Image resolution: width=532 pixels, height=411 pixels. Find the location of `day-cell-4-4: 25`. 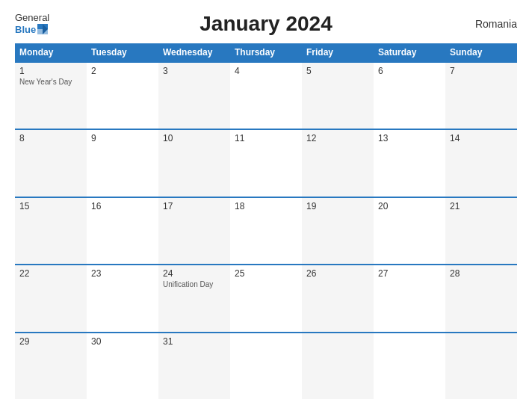

day-cell-4-4: 25 is located at coordinates (266, 298).